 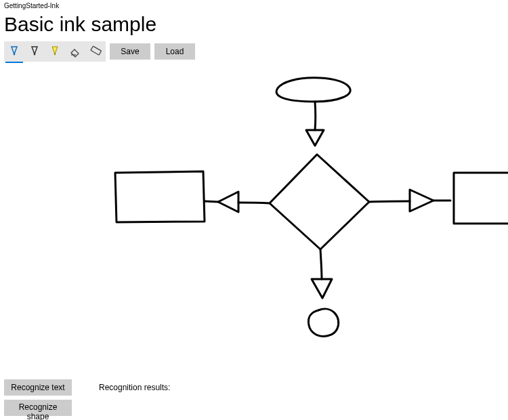 What do you see at coordinates (38, 387) in the screenshot?
I see `recognize-text-button: Recognize text` at bounding box center [38, 387].